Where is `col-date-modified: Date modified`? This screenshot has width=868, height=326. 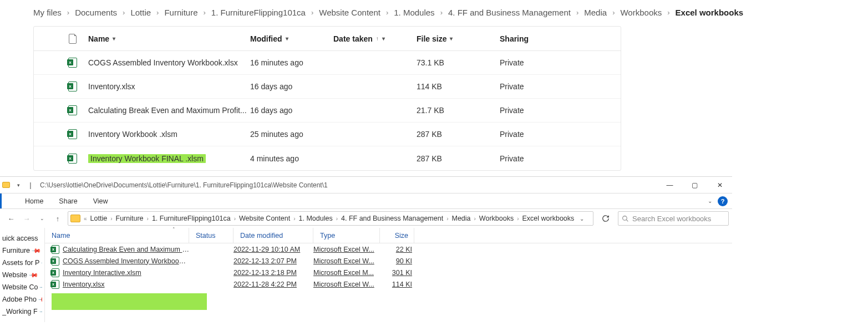 col-date-modified: Date modified is located at coordinates (273, 235).